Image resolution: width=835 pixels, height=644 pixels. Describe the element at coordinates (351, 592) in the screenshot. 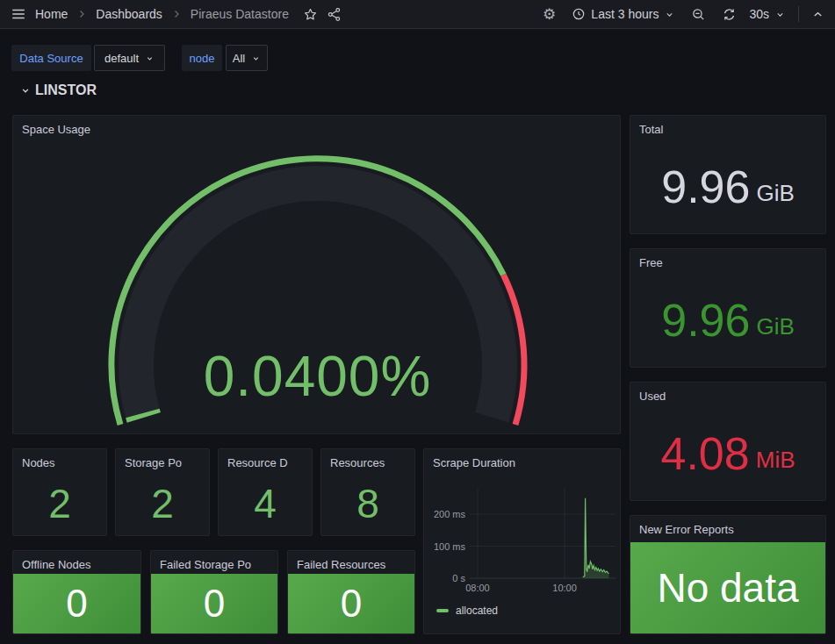

I see `panel-failed-resources: Failed Resources 0` at that location.